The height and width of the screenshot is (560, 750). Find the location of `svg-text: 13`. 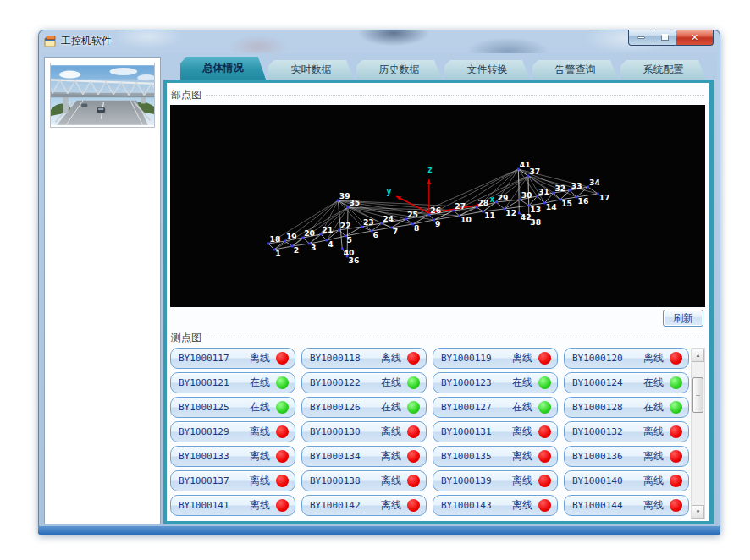

svg-text: 13 is located at coordinates (535, 210).